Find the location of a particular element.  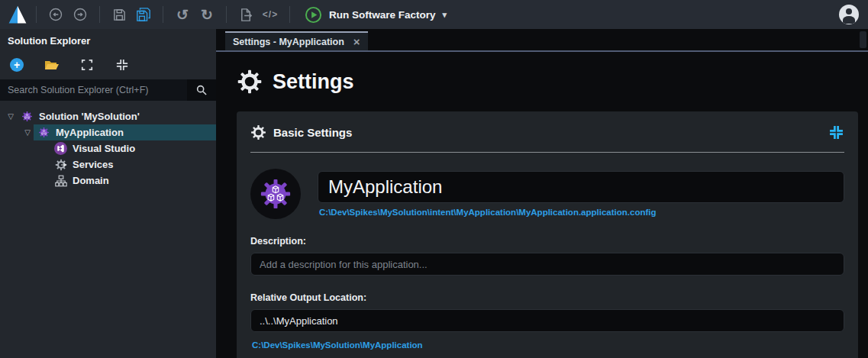

scrollbar-thumb is located at coordinates (863, 40).